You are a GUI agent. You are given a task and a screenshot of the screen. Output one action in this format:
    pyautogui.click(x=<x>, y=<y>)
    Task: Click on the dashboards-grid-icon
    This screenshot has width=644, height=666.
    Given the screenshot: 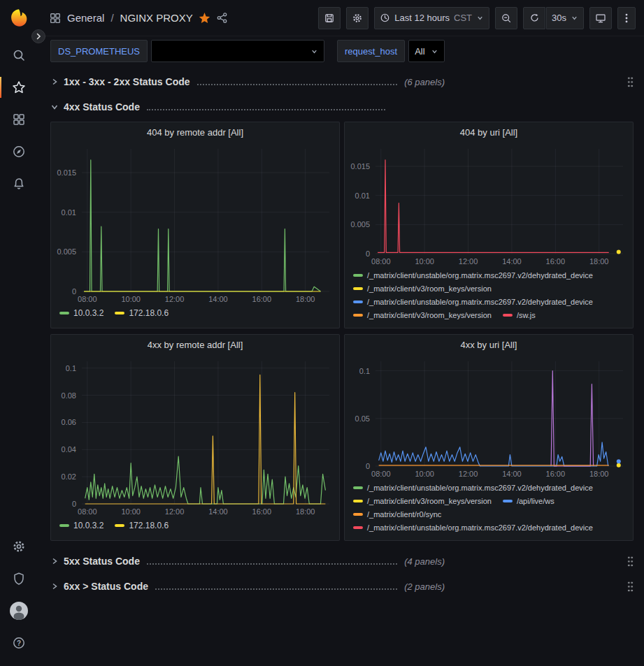 What is the action you would take?
    pyautogui.click(x=19, y=120)
    